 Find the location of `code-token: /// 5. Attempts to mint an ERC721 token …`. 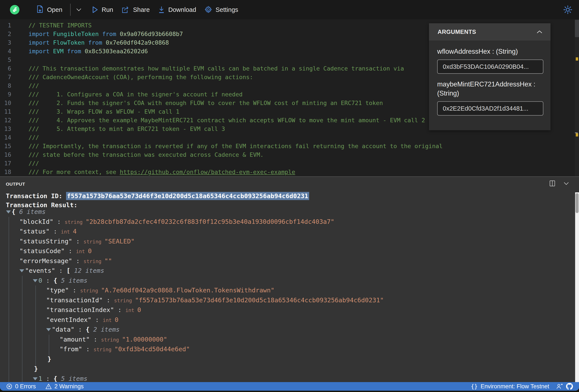

code-token: /// 5. Attempts to mint an ERC721 token … is located at coordinates (127, 129).